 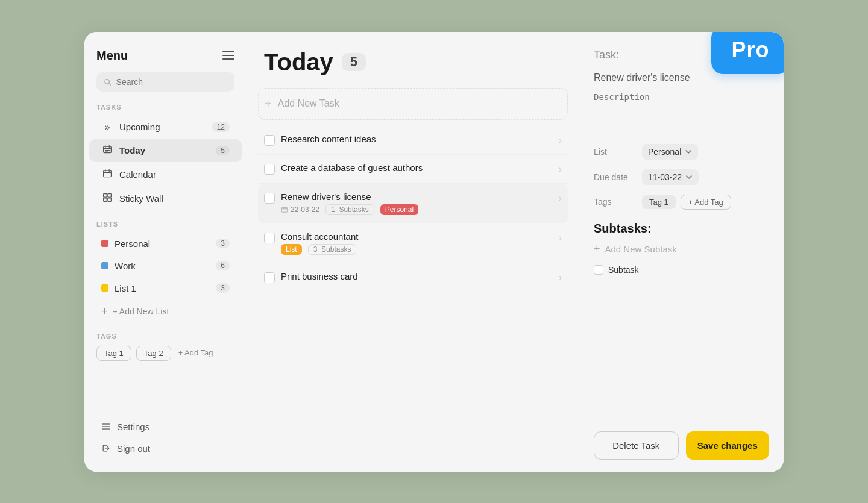 I want to click on dropdown-chevron-icon, so click(x=688, y=152).